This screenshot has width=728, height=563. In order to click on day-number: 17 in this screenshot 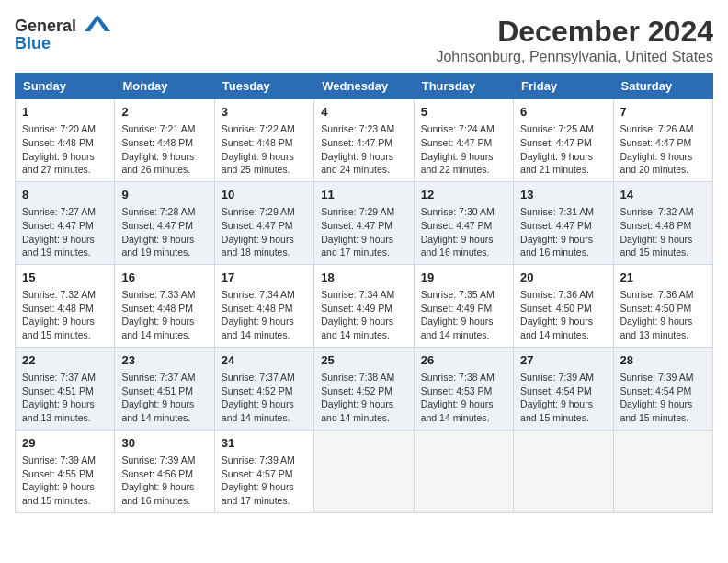, I will do `click(265, 278)`.